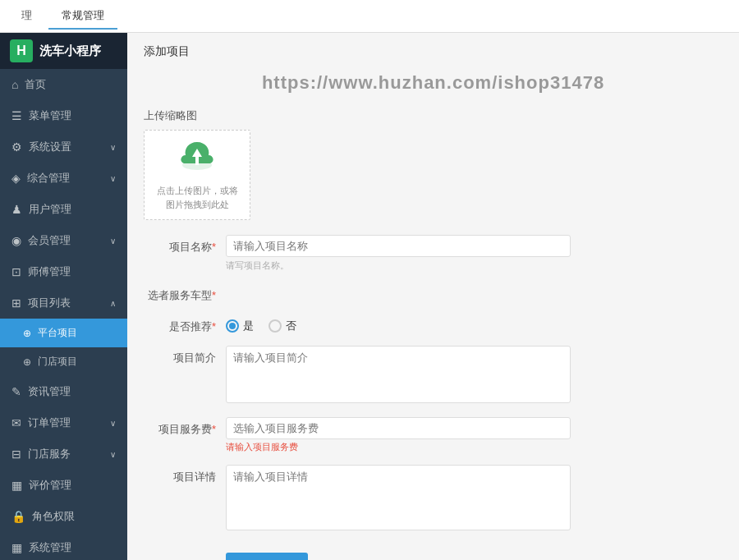  Describe the element at coordinates (26, 16) in the screenshot. I see `top-nav-manage: 理` at that location.